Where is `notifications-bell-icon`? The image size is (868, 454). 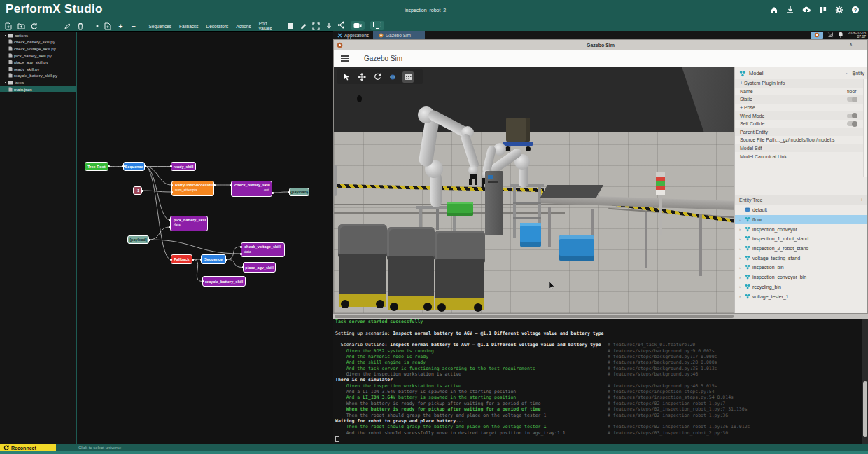 notifications-bell-icon is located at coordinates (841, 35).